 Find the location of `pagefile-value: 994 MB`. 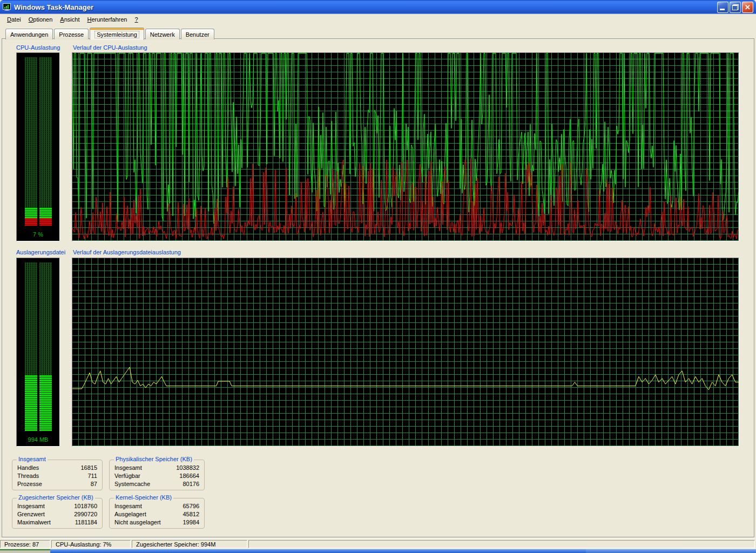

pagefile-value: 994 MB is located at coordinates (38, 440).